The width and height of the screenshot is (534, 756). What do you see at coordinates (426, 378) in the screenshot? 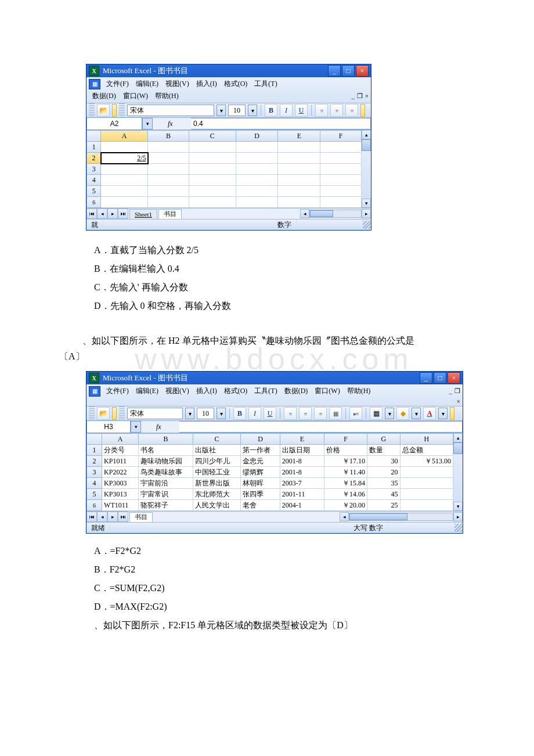
I see `window-minimize-button: _` at bounding box center [426, 378].